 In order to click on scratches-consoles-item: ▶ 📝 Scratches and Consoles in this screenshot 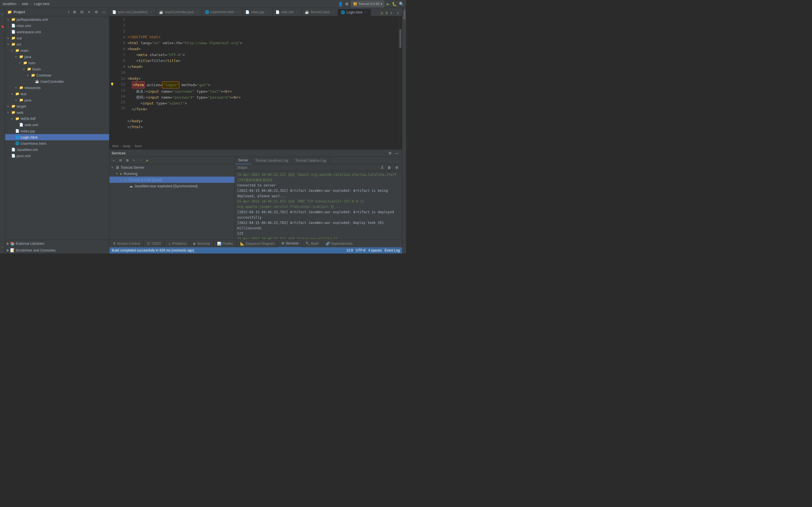, I will do `click(57, 250)`.